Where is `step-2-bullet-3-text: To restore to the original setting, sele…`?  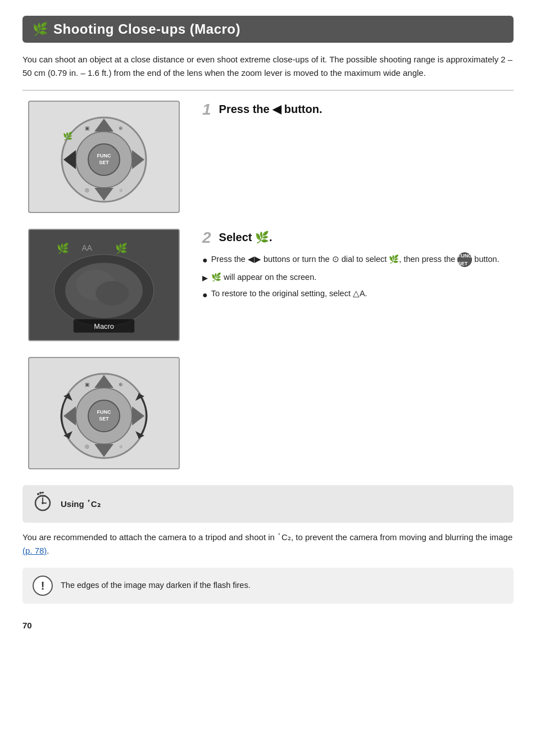
step-2-bullet-3-text: To restore to the original setting, sele… is located at coordinates (289, 293).